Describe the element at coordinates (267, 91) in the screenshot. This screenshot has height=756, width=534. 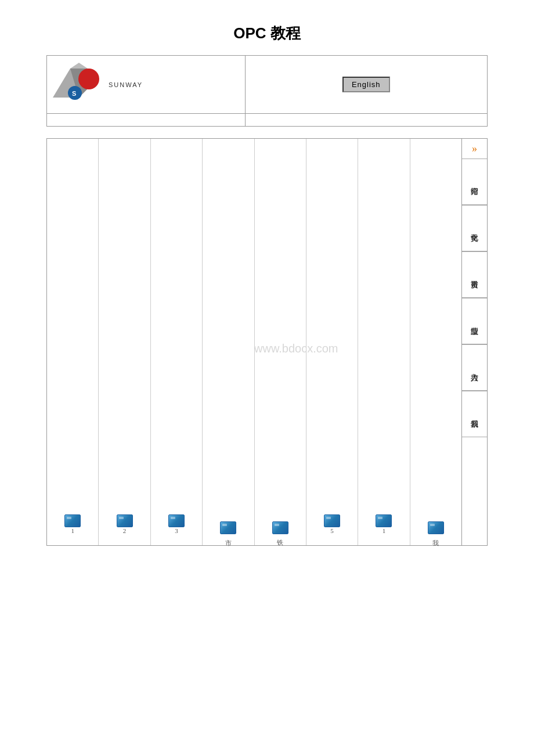
I see `header-table: S SUNWAY English` at that location.